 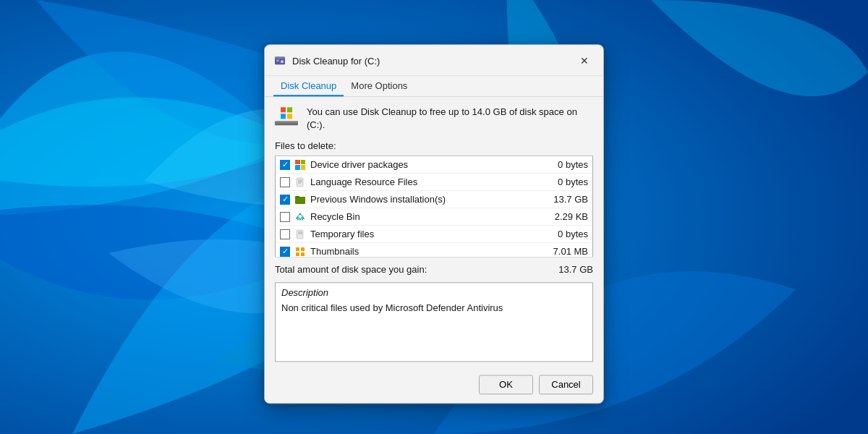 I want to click on temp-icon, so click(x=300, y=234).